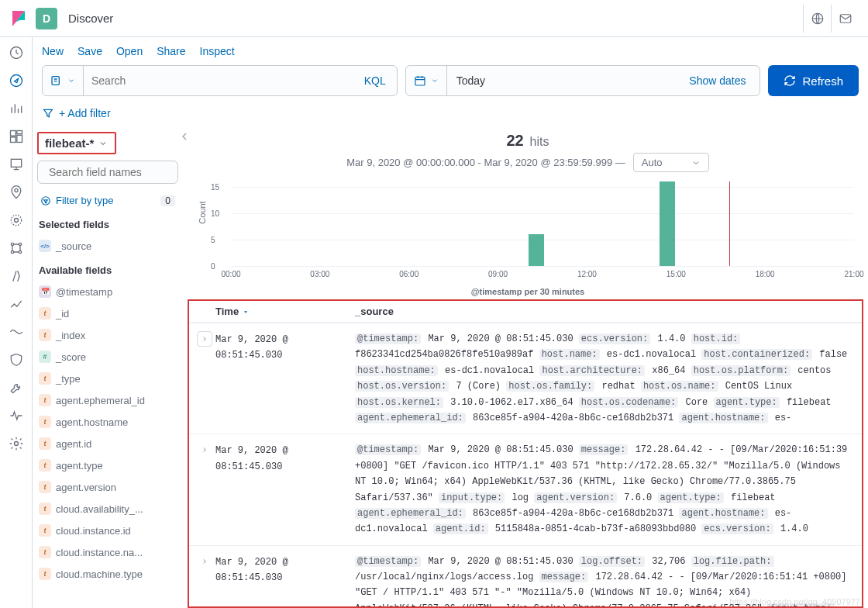 This screenshot has width=868, height=608. I want to click on show-dates-button: Show dates, so click(718, 81).